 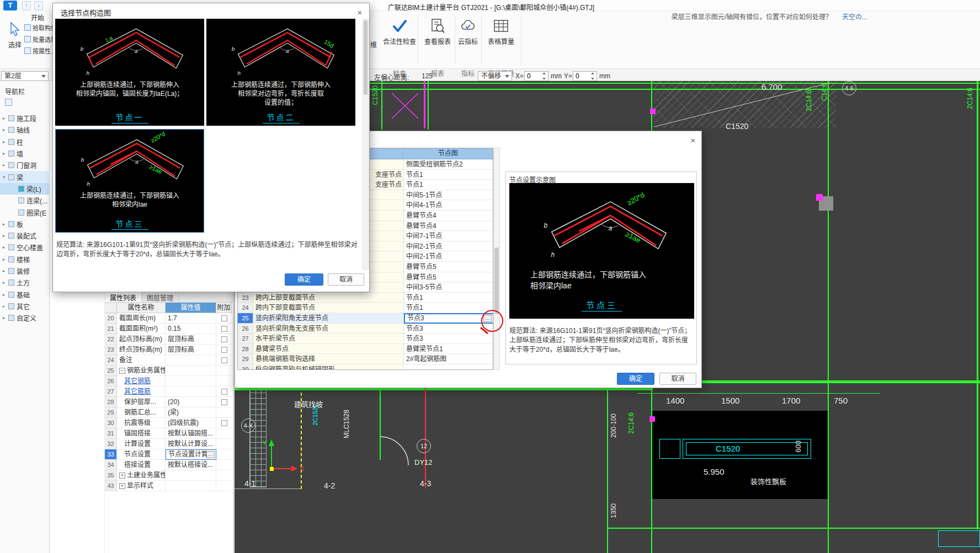 I want to click on select-tool-button: 选择, so click(x=15, y=35).